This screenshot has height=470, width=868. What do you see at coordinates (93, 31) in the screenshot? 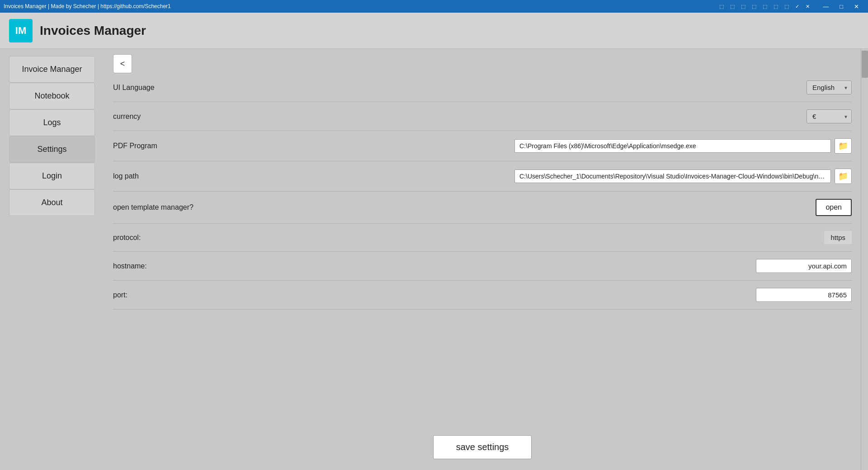
I see `app-title: Invoices Manager` at bounding box center [93, 31].